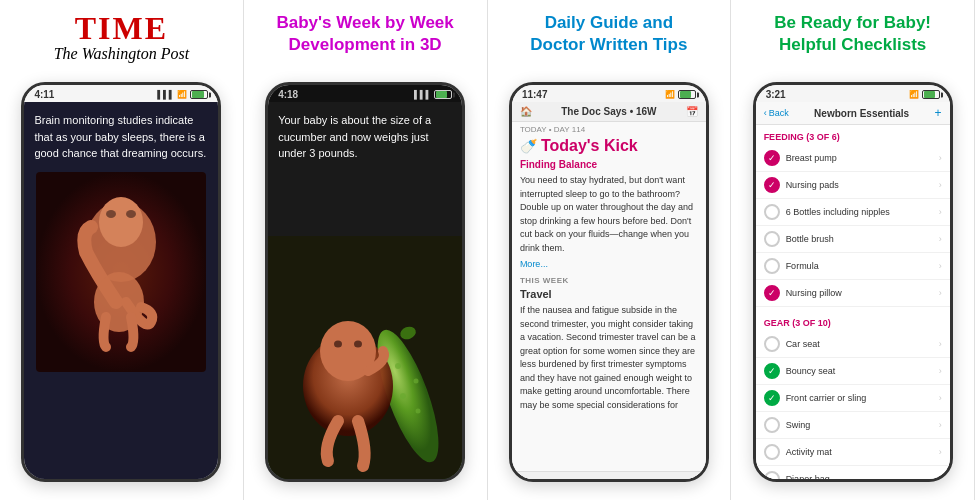 Image resolution: width=975 pixels, height=500 pixels. Describe the element at coordinates (853, 372) in the screenshot. I see `checklist-item: ✓Bouncy seat›` at that location.